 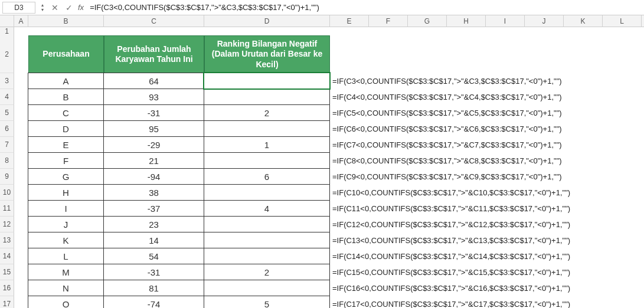 What do you see at coordinates (480, 97) in the screenshot?
I see `neighbor-formula-text: =IF(C4<0,COUNTIFS($C$3:$C$17,">"&C4,$C$3…` at bounding box center [480, 97].